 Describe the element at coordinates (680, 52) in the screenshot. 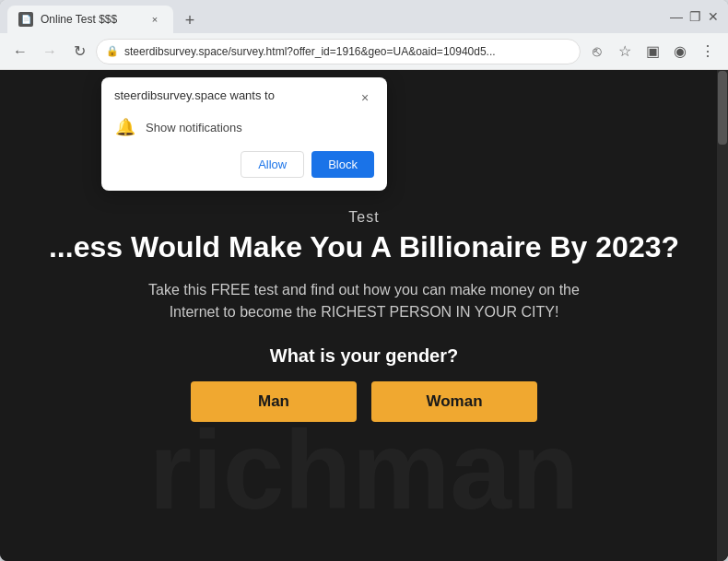

I see `profile-button: ◉` at that location.